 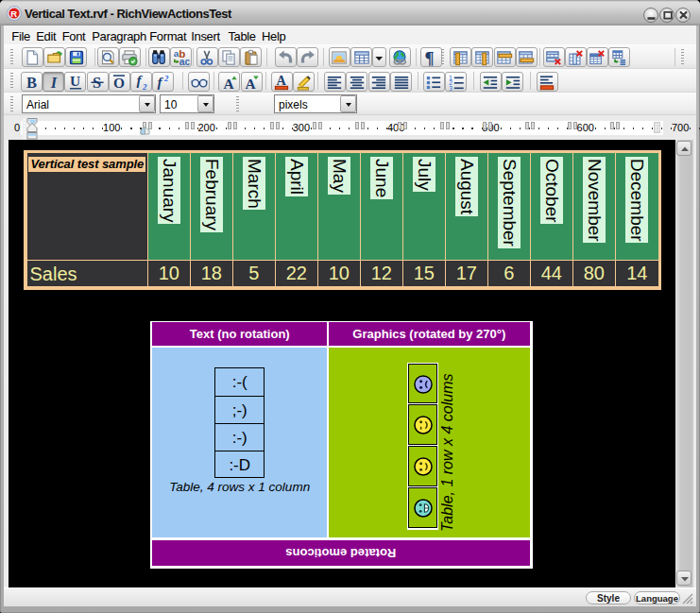 What do you see at coordinates (451, 87) in the screenshot?
I see `svg-text: 3` at bounding box center [451, 87].